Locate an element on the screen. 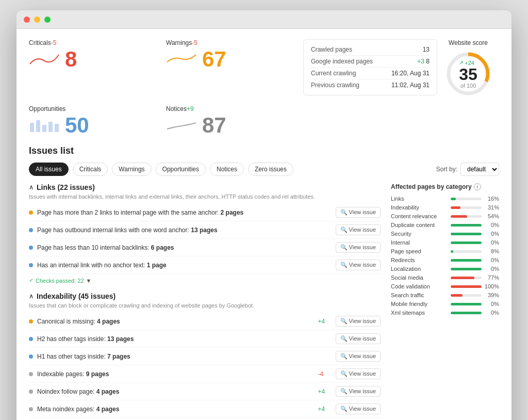 The width and height of the screenshot is (528, 420). index-issue-1: H2 has other tags inside: 13 pages 🔍 Vie… is located at coordinates (205, 339).